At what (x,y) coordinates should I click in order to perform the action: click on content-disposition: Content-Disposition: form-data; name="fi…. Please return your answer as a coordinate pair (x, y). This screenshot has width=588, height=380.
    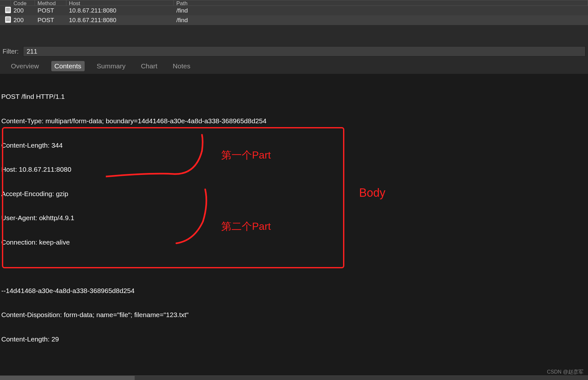
    Looking at the image, I should click on (294, 315).